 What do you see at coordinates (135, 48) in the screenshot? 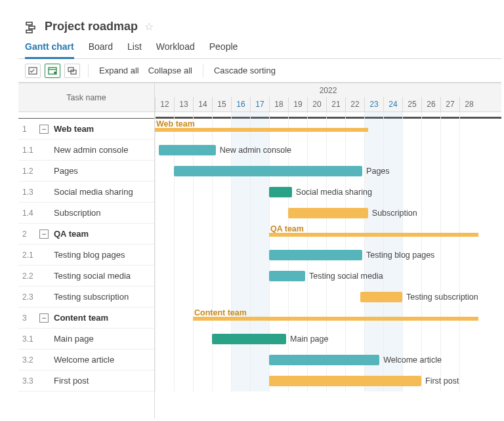
I see `tab-list: List` at bounding box center [135, 48].